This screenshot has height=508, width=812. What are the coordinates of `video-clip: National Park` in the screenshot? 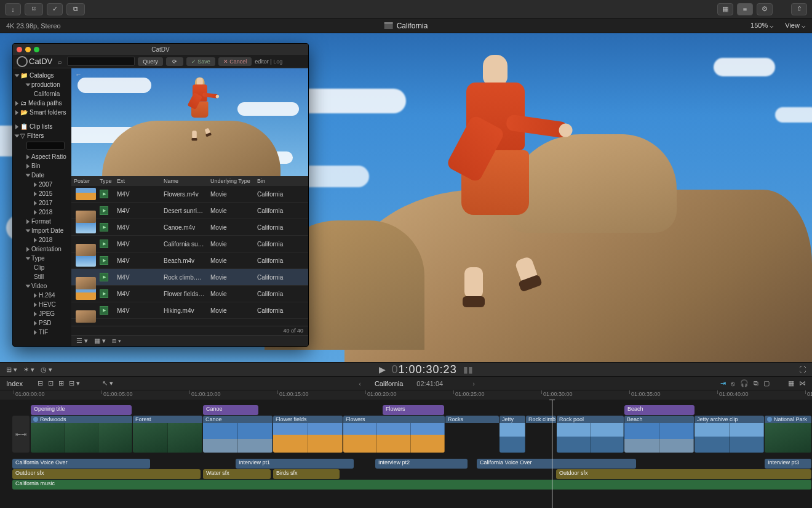 It's located at (788, 434).